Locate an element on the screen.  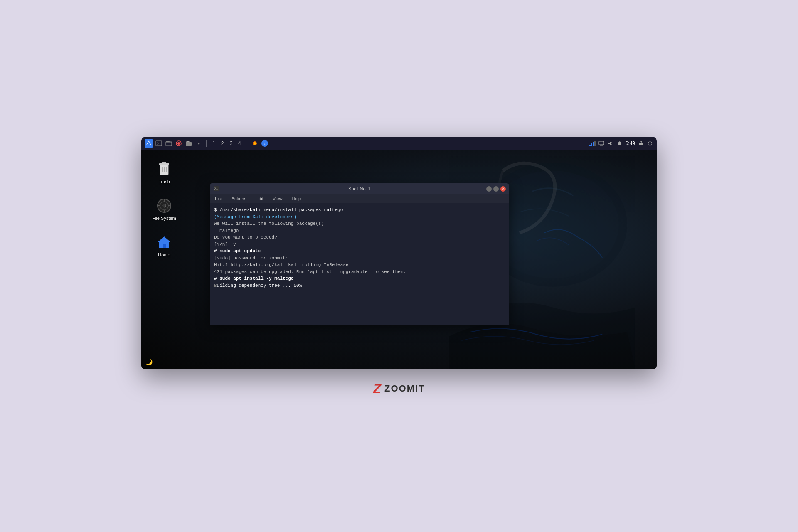
desktop-icons: Trash File System is located at coordinates (164, 209).